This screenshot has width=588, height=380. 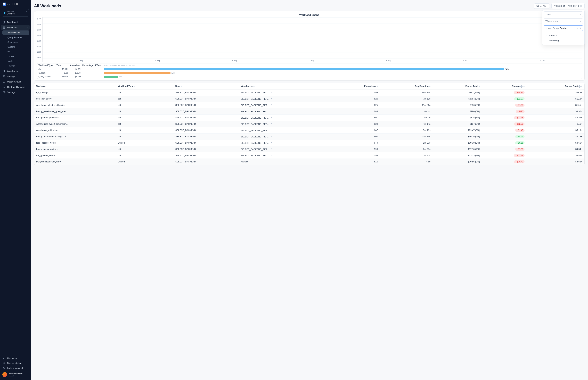 I want to click on table-row: dbt_queries_selectdbtSELECT_BACKENDSELEC…, so click(x=309, y=155).